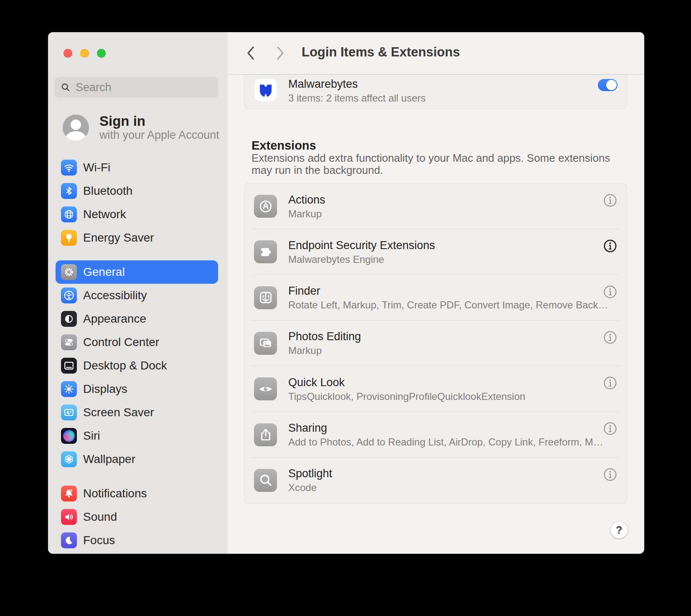 The height and width of the screenshot is (616, 691). Describe the element at coordinates (69, 342) in the screenshot. I see `control-center-icon` at that location.